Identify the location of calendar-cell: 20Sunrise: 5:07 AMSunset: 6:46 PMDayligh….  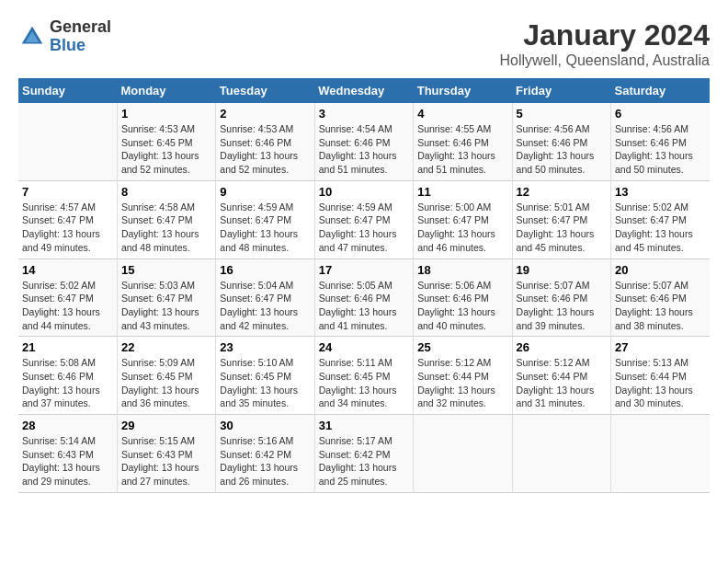
(660, 298).